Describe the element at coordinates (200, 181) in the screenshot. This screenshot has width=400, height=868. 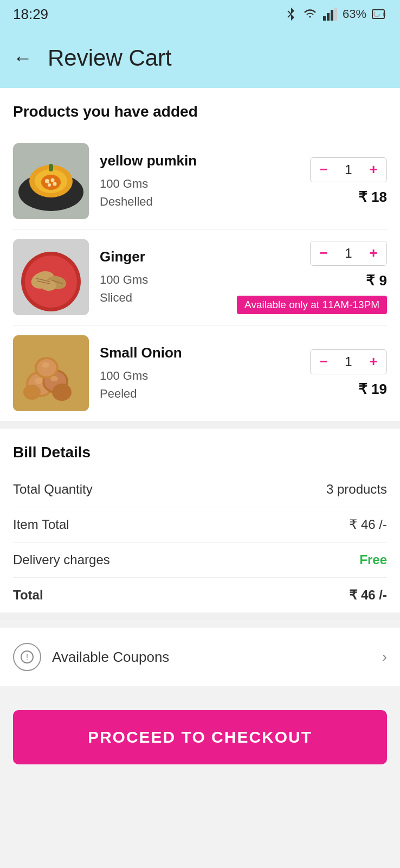
I see `product-item-yellow-pumpkin: yellow pumkin 100 GmsDeshelled − 1 + ₹ 1…` at that location.